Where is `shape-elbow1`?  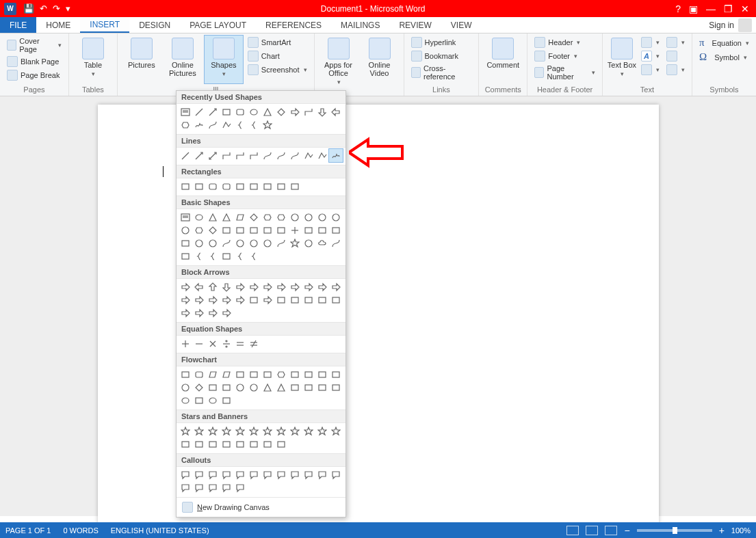 shape-elbow1 is located at coordinates (226, 156).